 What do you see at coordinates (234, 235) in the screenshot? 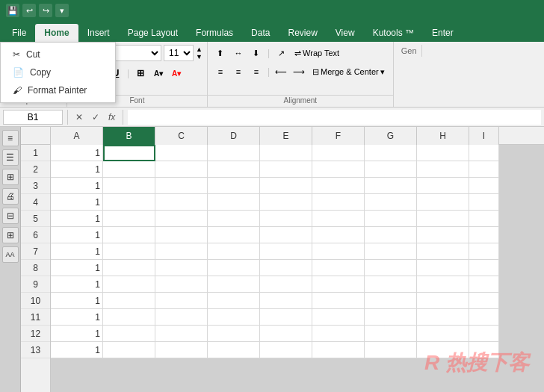
I see `cell-6-D` at bounding box center [234, 235].